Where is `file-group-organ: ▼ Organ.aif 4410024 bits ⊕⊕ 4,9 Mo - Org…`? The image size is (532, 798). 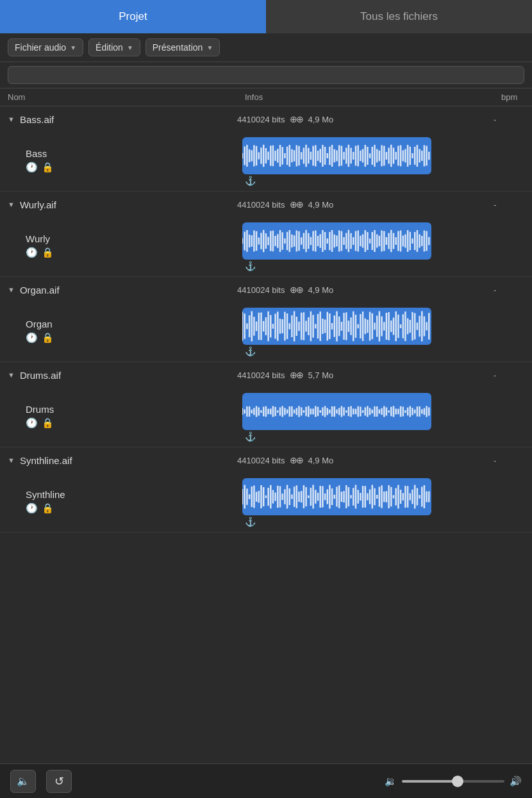
file-group-organ: ▼ Organ.aif 4410024 bits ⊕⊕ 4,9 Mo - Org… is located at coordinates (266, 319).